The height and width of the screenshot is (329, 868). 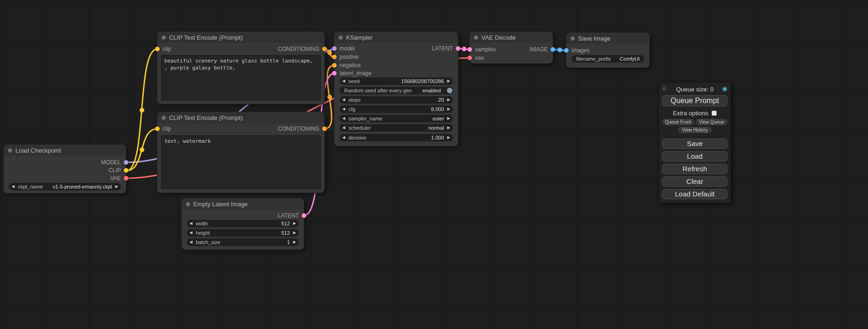 What do you see at coordinates (396, 37) in the screenshot?
I see `node-title-bar: KSampler` at bounding box center [396, 37].